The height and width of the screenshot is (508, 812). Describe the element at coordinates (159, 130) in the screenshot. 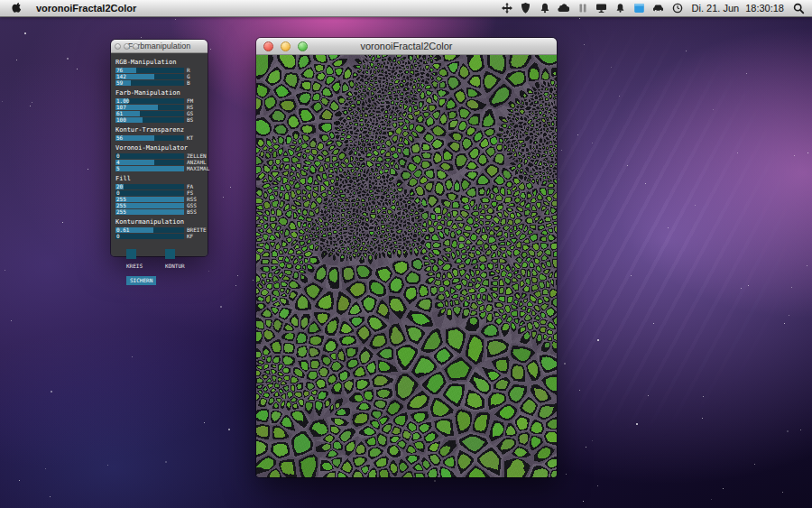

I see `section-title: Kontur-Transparenz` at that location.